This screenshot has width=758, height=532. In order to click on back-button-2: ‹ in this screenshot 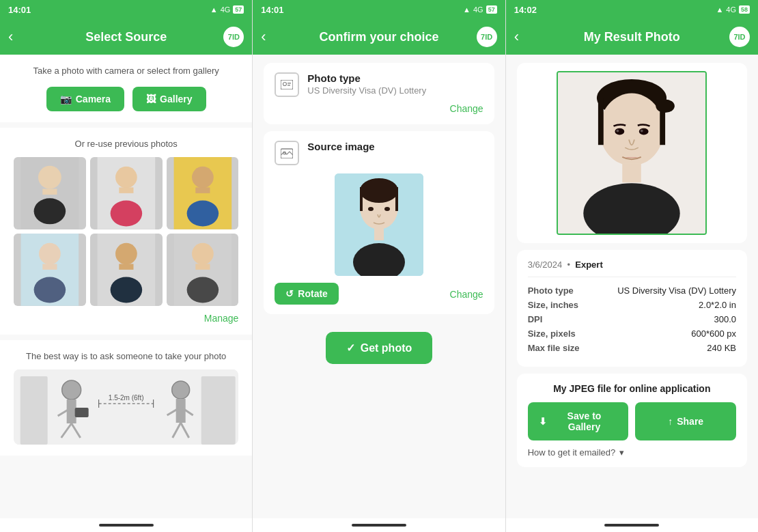, I will do `click(271, 37)`.